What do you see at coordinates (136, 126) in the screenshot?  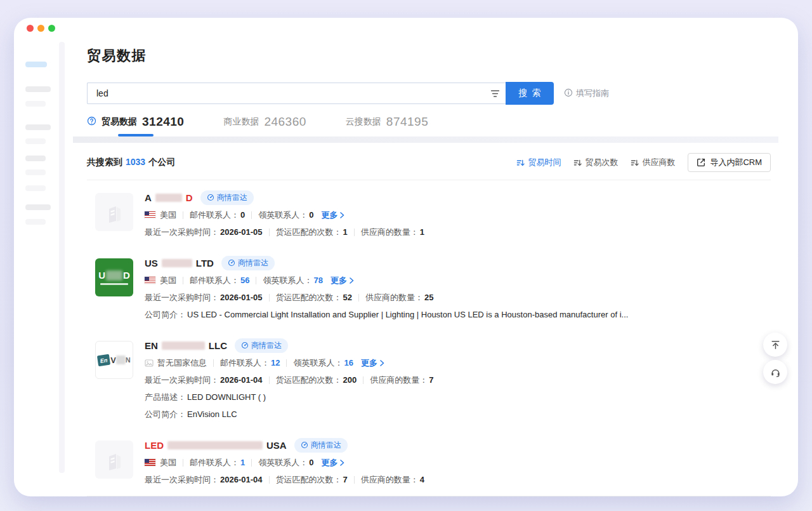 I see `tab-trade-data: 贸易数据 312410` at bounding box center [136, 126].